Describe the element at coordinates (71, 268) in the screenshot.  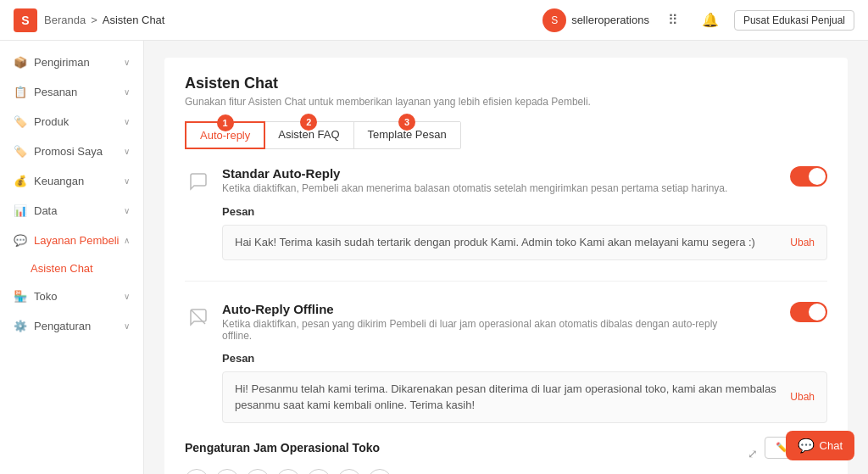
I see `sidebar-item-asisten-chat: Asisten Chat` at that location.